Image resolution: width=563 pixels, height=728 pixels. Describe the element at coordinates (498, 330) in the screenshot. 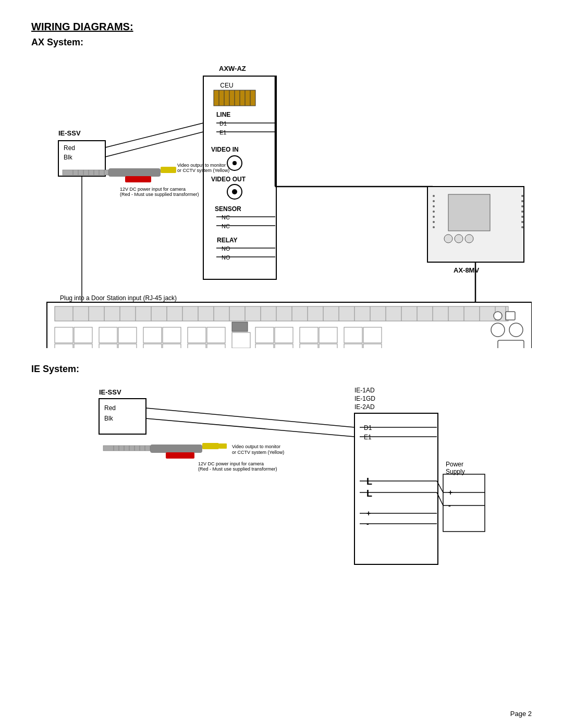

I see `console-big-btn1` at that location.